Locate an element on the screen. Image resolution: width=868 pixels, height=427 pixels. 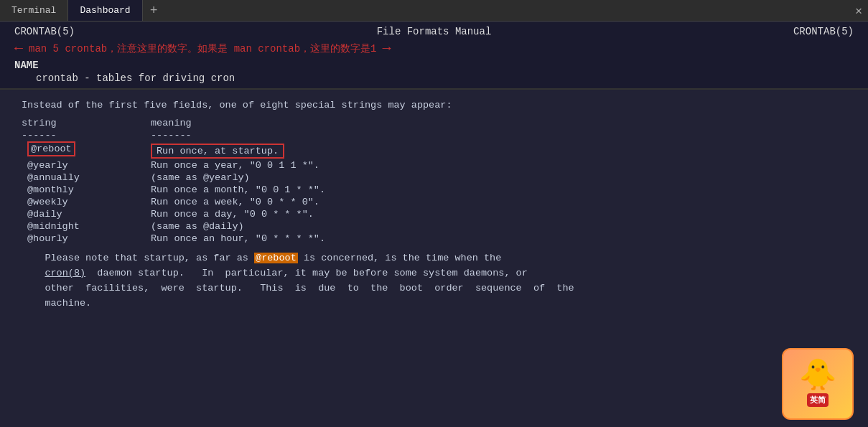
man-center-title: File Formats Manual is located at coordinates (434, 32).